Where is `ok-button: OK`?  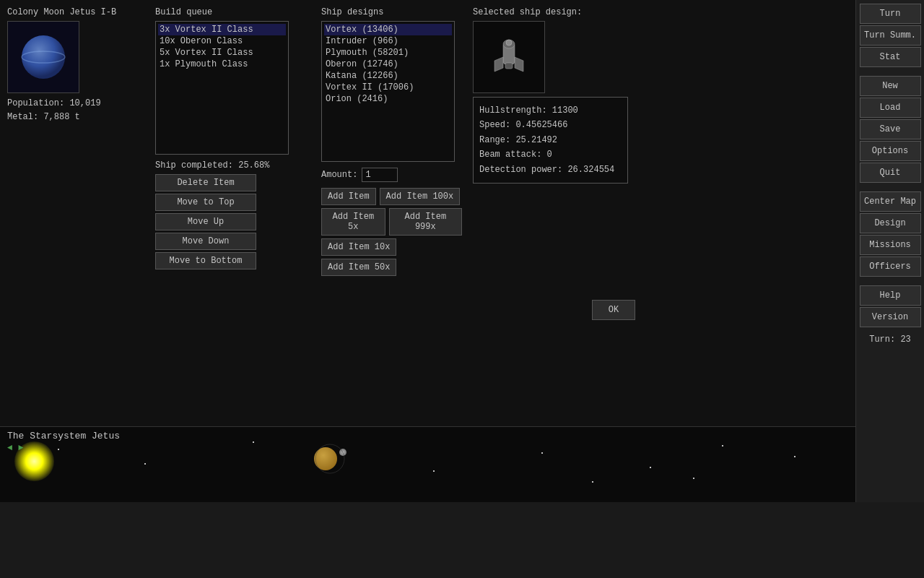 ok-button: OK is located at coordinates (614, 310).